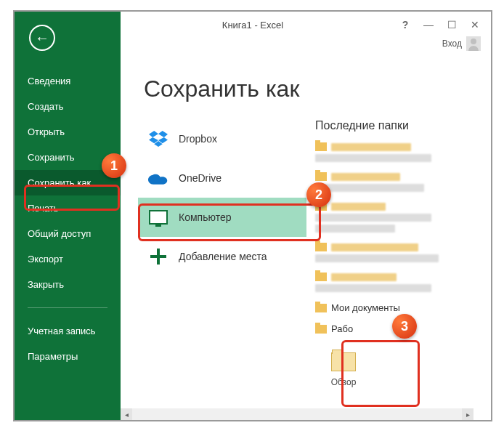  What do you see at coordinates (399, 126) in the screenshot?
I see `recent-title: Последние папки` at bounding box center [399, 126].